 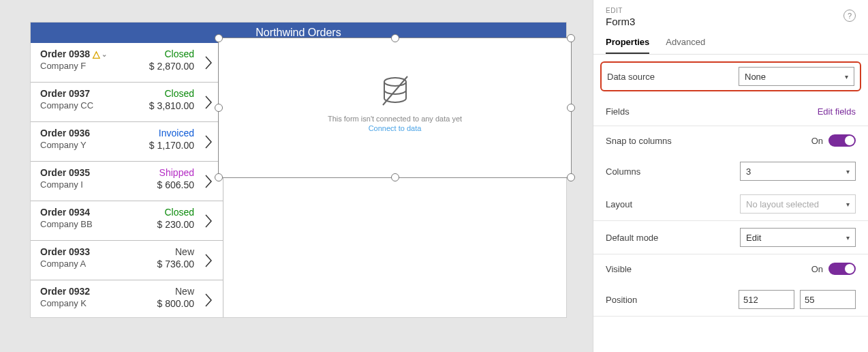 I want to click on order-price: $ 2,870.00, so click(x=164, y=66).